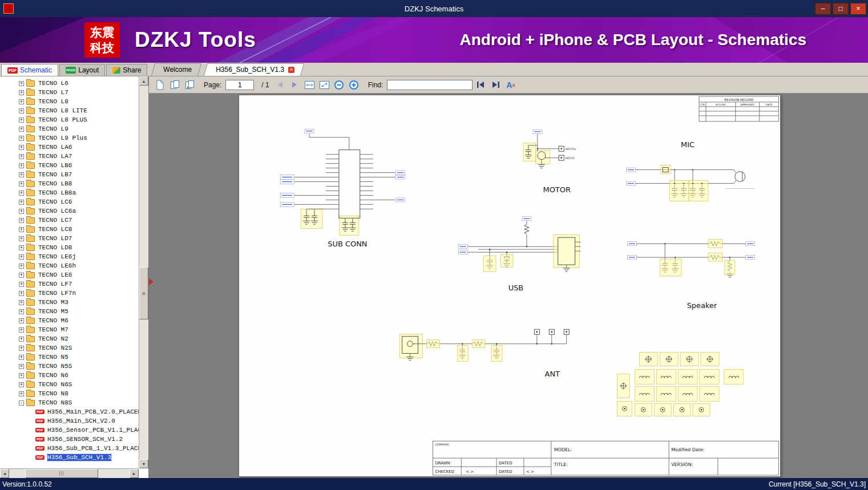  Describe the element at coordinates (70, 175) in the screenshot. I see `tree-folder-row: + TECNO LB7` at that location.